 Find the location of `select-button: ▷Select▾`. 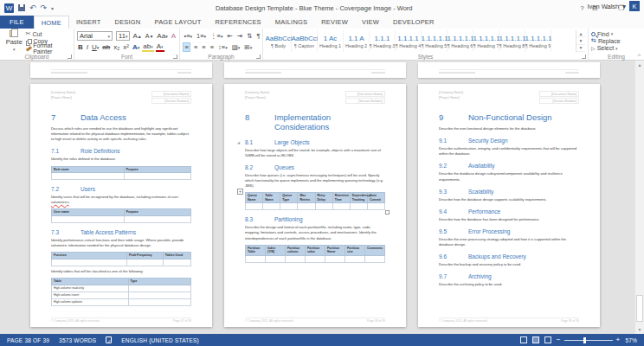

select-button: ▷Select▾ is located at coordinates (616, 48).